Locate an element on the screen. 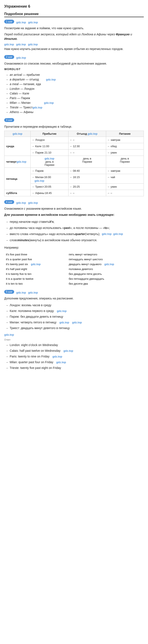 The width and height of the screenshot is (148, 644). example-row: it is a quarter to twelve без пятнадцати… is located at coordinates (74, 279).